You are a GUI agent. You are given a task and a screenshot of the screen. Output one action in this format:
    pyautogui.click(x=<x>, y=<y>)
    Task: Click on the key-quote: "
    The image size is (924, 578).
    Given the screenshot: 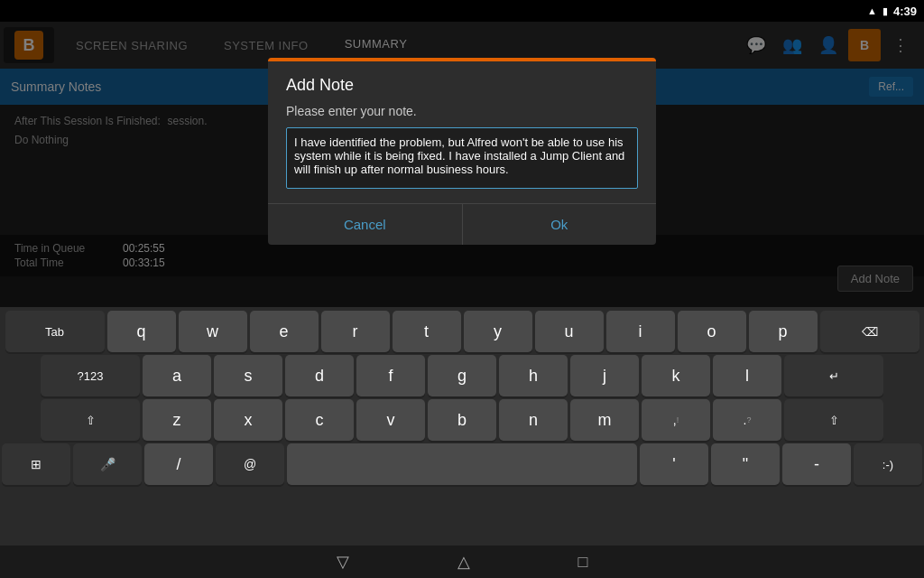 What is the action you would take?
    pyautogui.click(x=745, y=464)
    